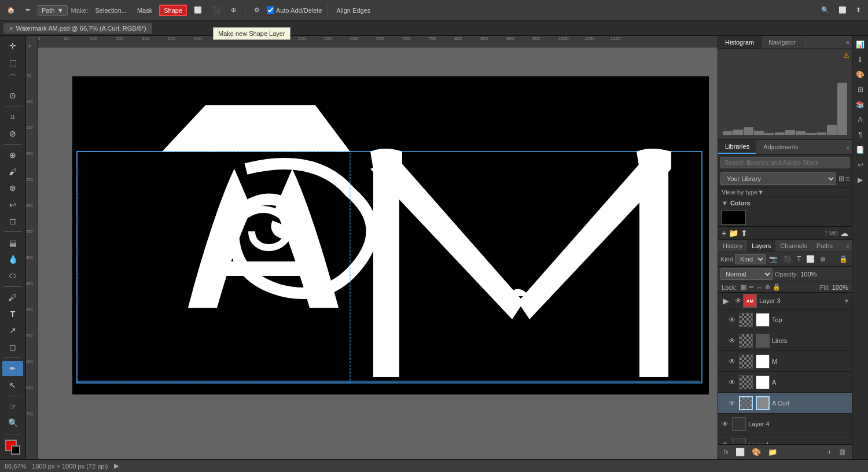 Image resolution: width=868 pixels, height=472 pixels. I want to click on layer3-expand: ▼, so click(847, 301).